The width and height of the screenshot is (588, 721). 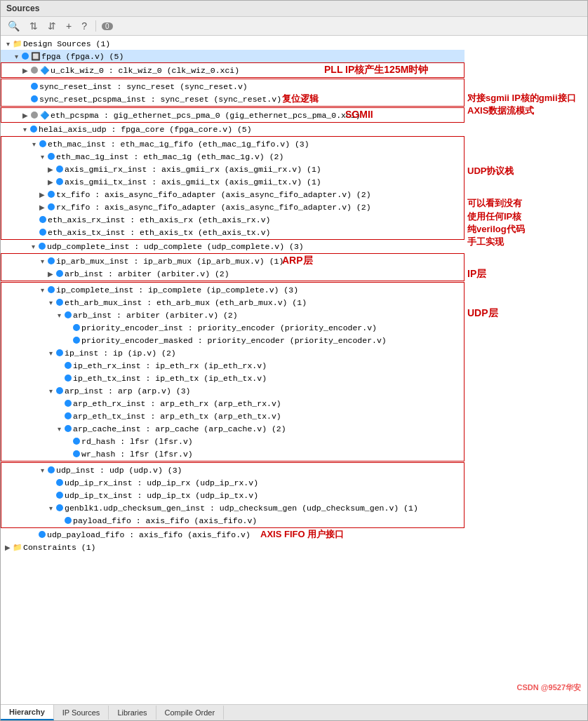 I want to click on udp-inst-row: ▾ udp_inst : udp (udp.v) (3), so click(x=233, y=470).